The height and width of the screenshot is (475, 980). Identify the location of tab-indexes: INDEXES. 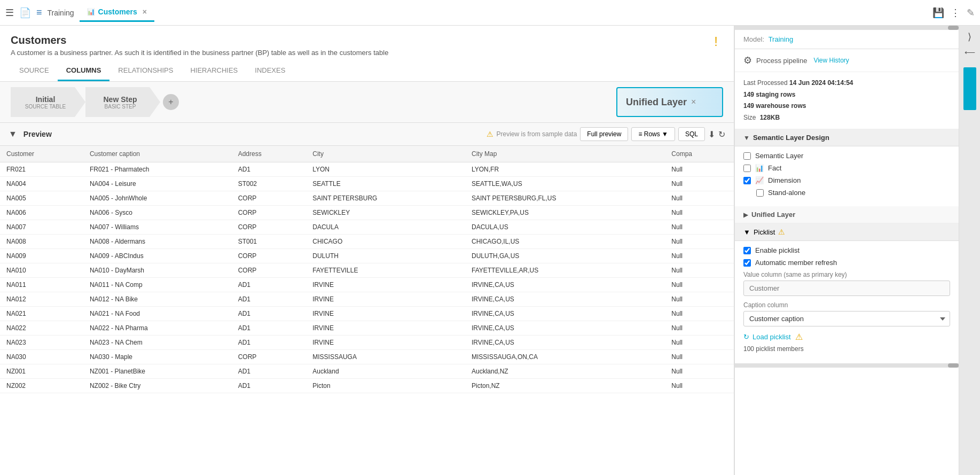
(270, 71).